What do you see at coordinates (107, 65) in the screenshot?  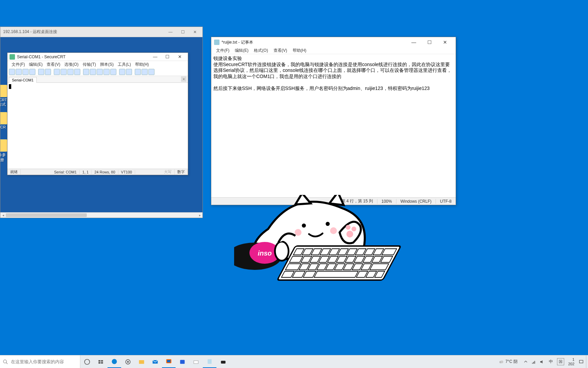 I see `menu-script: 脚本(S)` at bounding box center [107, 65].